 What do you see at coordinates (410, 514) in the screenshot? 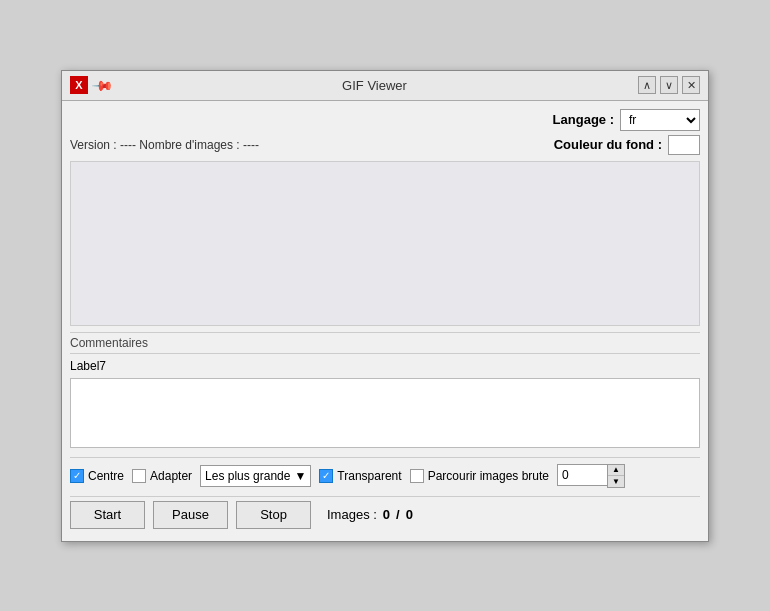
I see `images-total: 0` at bounding box center [410, 514].